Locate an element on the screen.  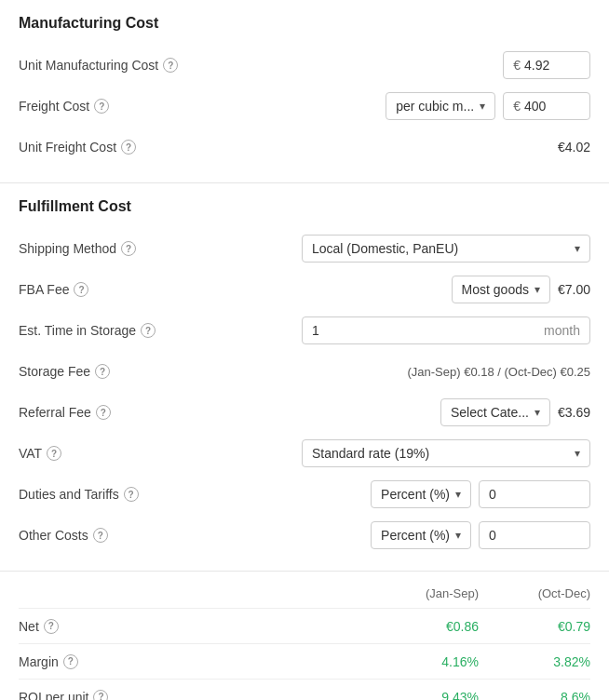
freight-help-icon: ? is located at coordinates (102, 106).